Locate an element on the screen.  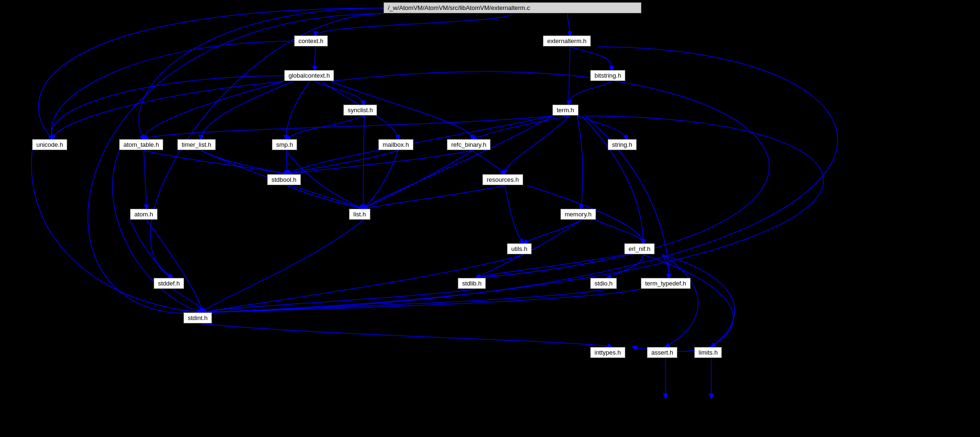
stdio-h-node: stdio.h is located at coordinates (604, 283).